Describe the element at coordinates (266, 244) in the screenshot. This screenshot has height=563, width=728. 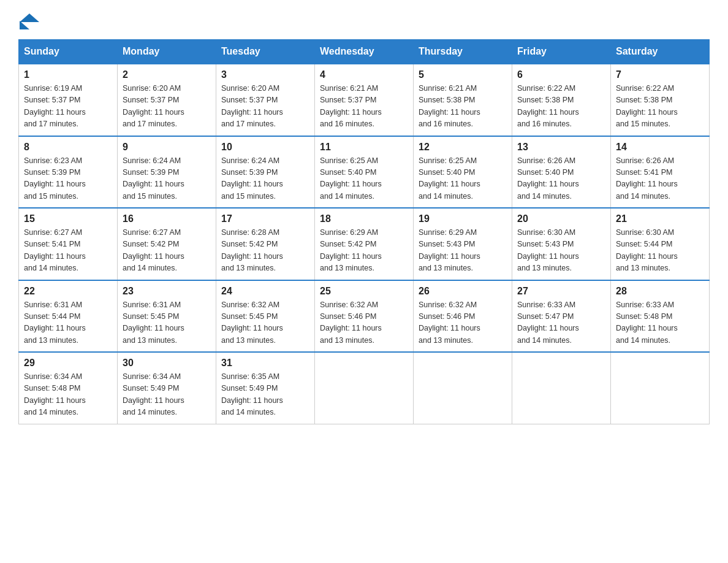
I see `calendar-cell: 17 Sunrise: 6:28 AMSunset: 5:42 PMDaylig…` at that location.